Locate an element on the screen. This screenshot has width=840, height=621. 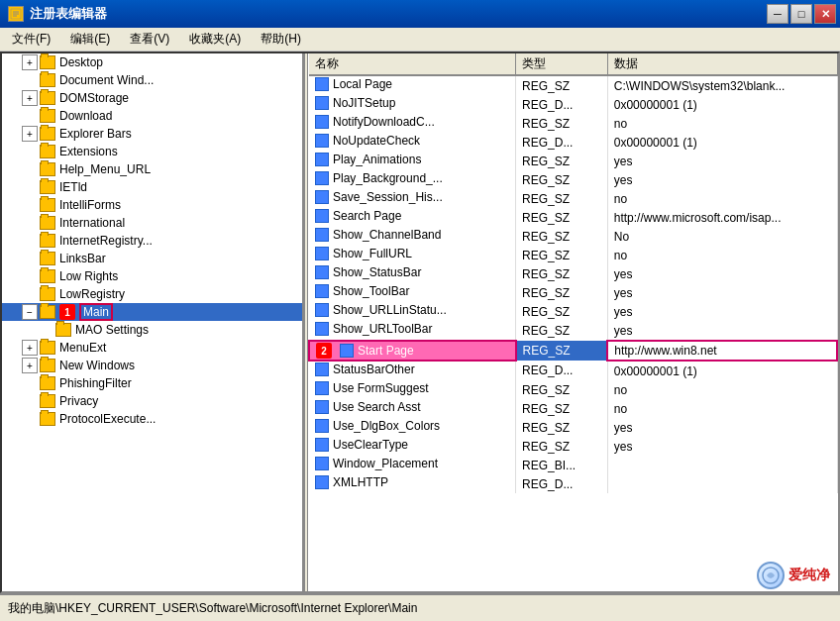
tree-item: InternetRegistry... is located at coordinates (153, 241).